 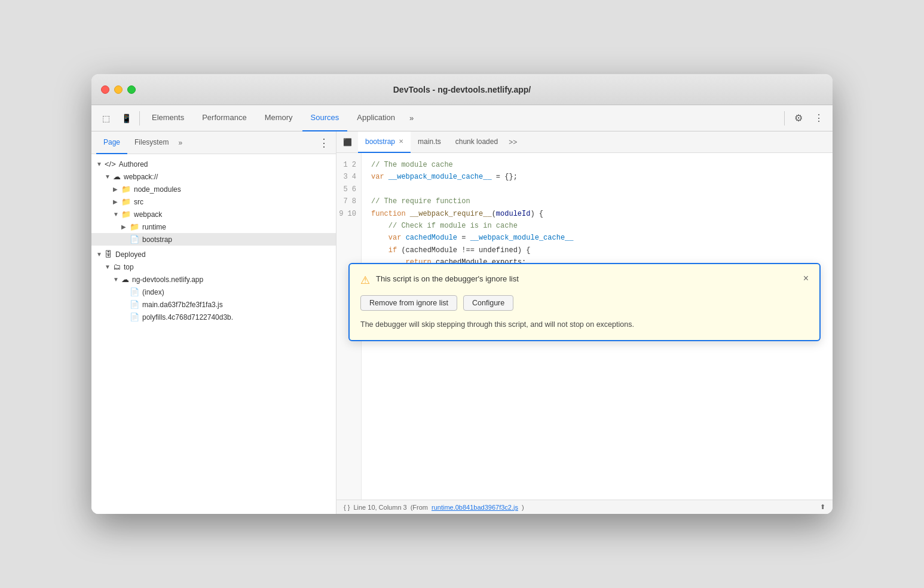 What do you see at coordinates (376, 118) in the screenshot?
I see `tab-application: Application` at bounding box center [376, 118].